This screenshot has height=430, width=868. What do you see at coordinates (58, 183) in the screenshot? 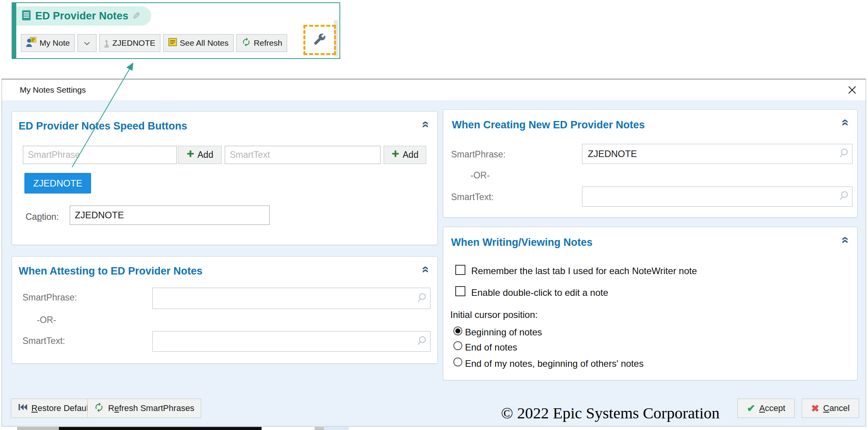
I see `zjednote-speed-button: ZJEDNOTE` at bounding box center [58, 183].